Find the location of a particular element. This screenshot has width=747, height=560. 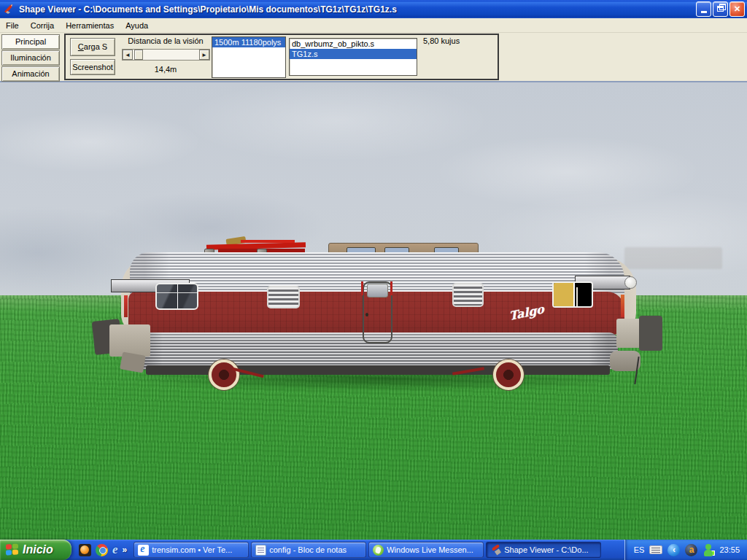

menu-ayuda: Ayuda is located at coordinates (137, 26).